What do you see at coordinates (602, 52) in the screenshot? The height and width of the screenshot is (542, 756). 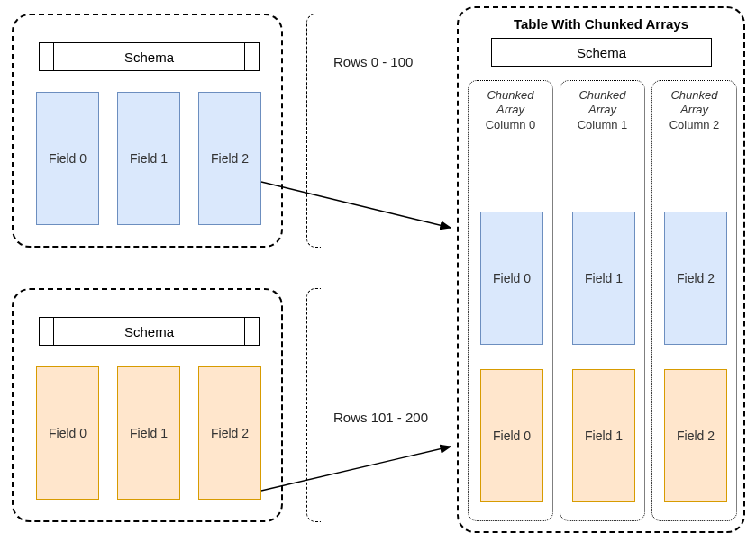 I see `schema-bar-table: Schema` at bounding box center [602, 52].